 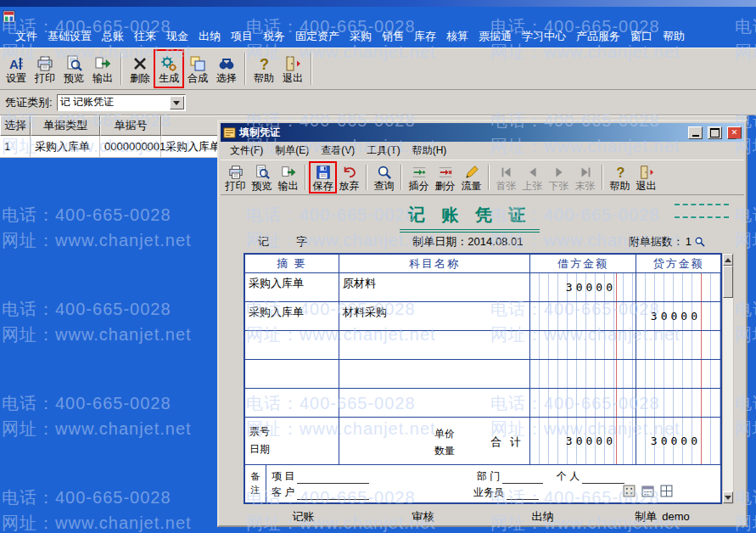 What do you see at coordinates (65, 126) in the screenshot?
I see `col-doc-type: 单据类型` at bounding box center [65, 126].